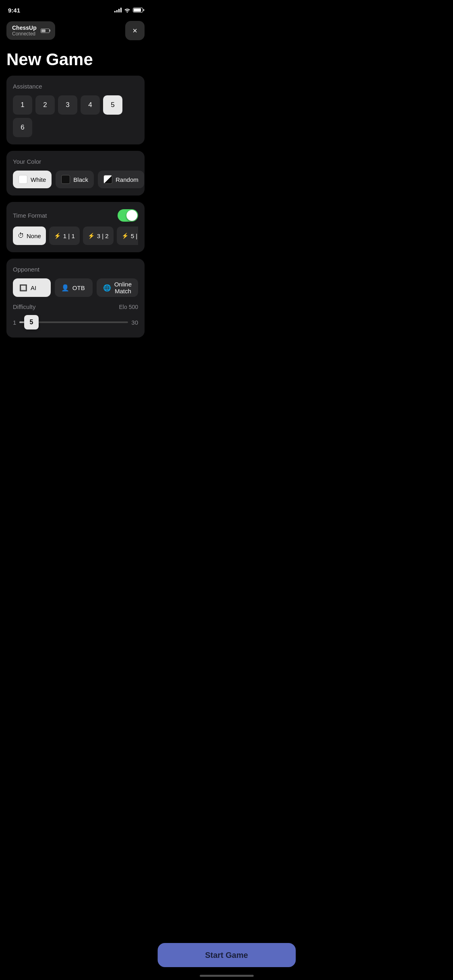 The width and height of the screenshot is (453, 980). What do you see at coordinates (118, 288) in the screenshot?
I see `opponent-btn-online: 🌐Online Match` at bounding box center [118, 288].